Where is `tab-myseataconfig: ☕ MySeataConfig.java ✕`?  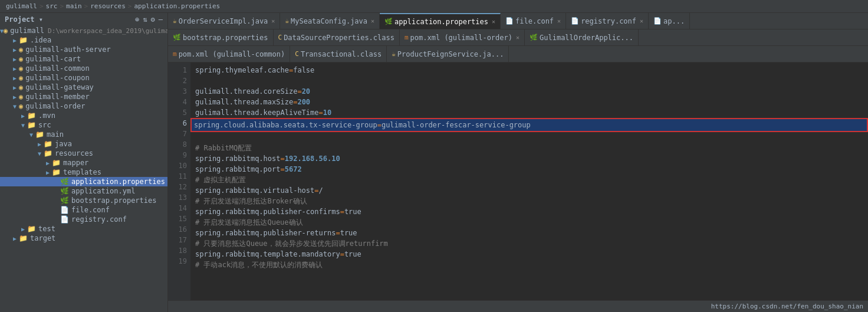 tab-myseataconfig: ☕ MySeataConfig.java ✕ is located at coordinates (330, 21).